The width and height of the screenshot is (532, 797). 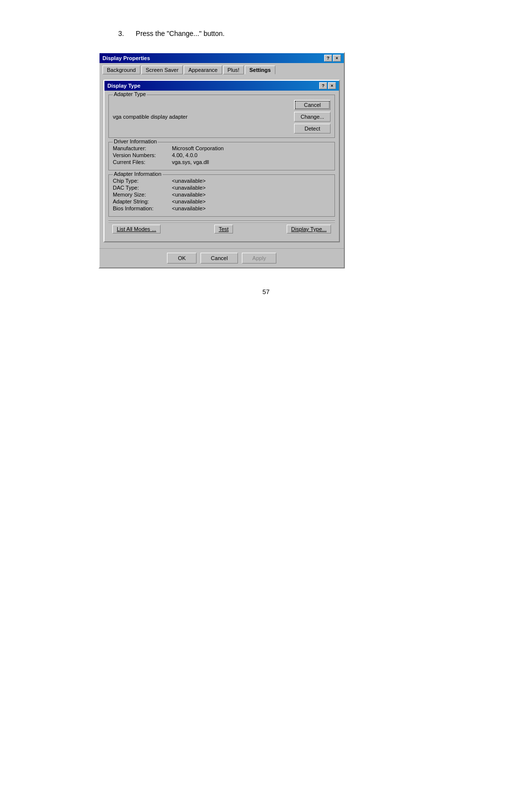 I want to click on chip-label: Chip Type:, so click(x=142, y=181).